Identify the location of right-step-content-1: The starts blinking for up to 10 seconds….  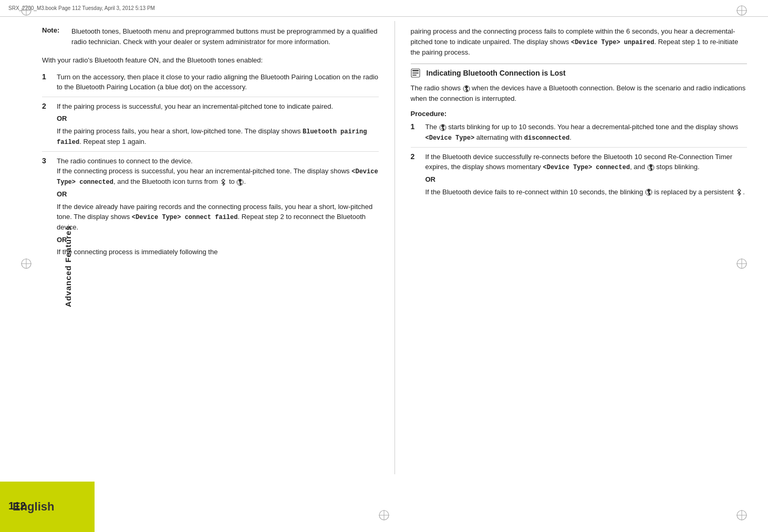
(586, 132).